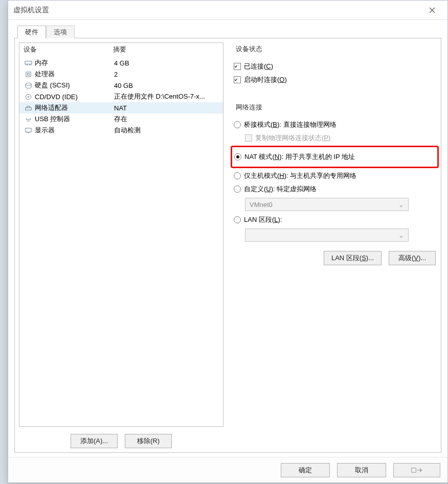 Image resolution: width=448 pixels, height=484 pixels. I want to click on device-summary: 40 GB, so click(167, 86).